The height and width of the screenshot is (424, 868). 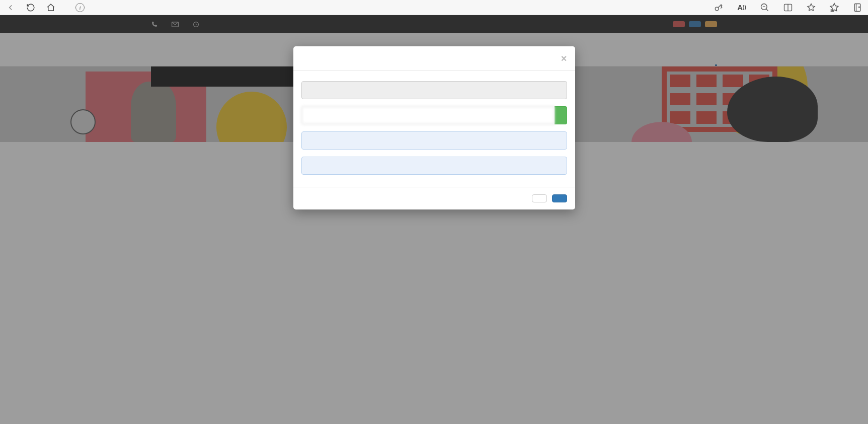 What do you see at coordinates (434, 90) in the screenshot?
I see `id-field` at bounding box center [434, 90].